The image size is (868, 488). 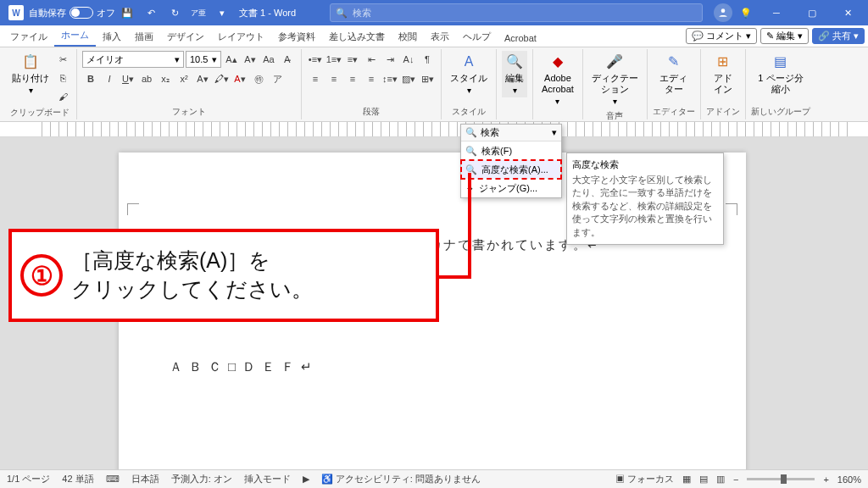 What do you see at coordinates (721, 480) in the screenshot?
I see `web-layout-icon: ▥` at bounding box center [721, 480].